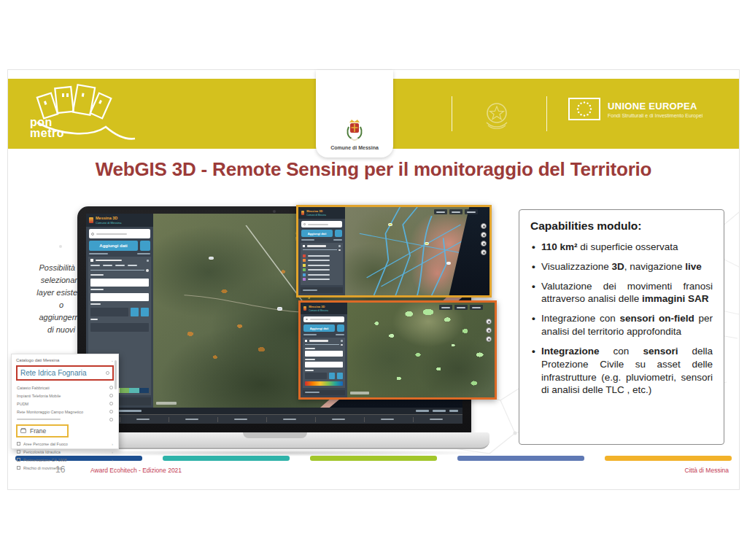 The width and height of the screenshot is (747, 560). Describe the element at coordinates (108, 220) in the screenshot. I see `app-title-block: Messina 3DComune di Messina` at that location.